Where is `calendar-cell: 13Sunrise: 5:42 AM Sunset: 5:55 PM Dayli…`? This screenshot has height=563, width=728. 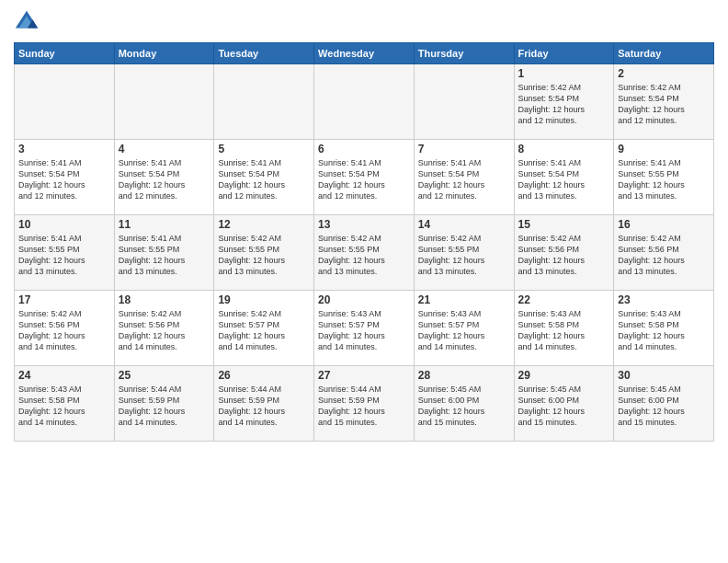 calendar-cell: 13Sunrise: 5:42 AM Sunset: 5:55 PM Dayli… is located at coordinates (364, 253).